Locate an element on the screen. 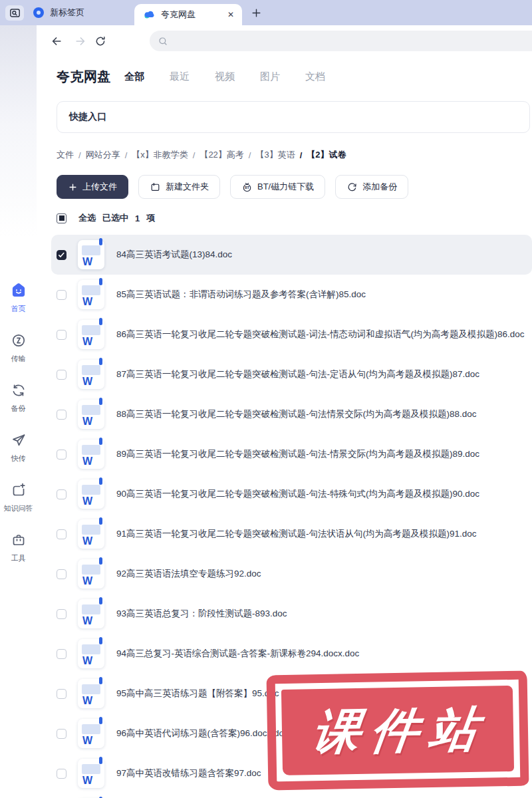 This screenshot has height=798, width=532. sidebar-item-quick-transfer: 快传 is located at coordinates (19, 448).